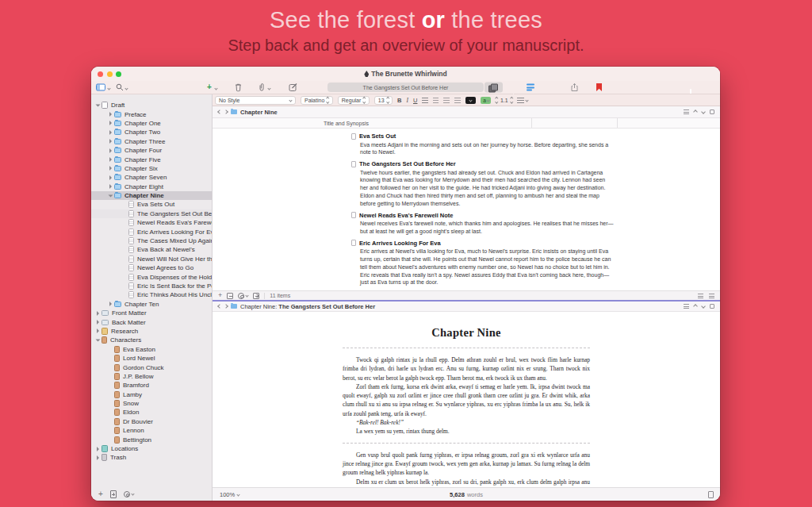 This screenshot has height=507, width=812. Describe the element at coordinates (151, 132) in the screenshot. I see `binder-item: Chapter Two` at that location.